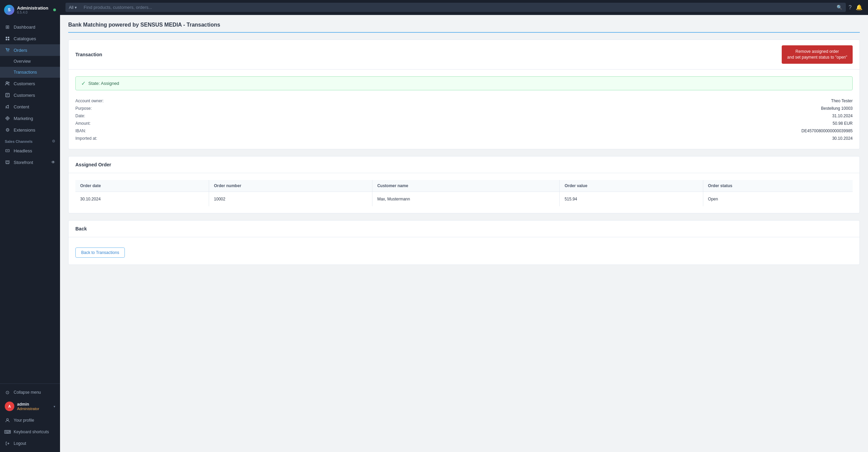 Image resolution: width=868 pixels, height=452 pixels. What do you see at coordinates (30, 39) in the screenshot?
I see `sidebar-item-catalogues: Catalogues` at bounding box center [30, 39].